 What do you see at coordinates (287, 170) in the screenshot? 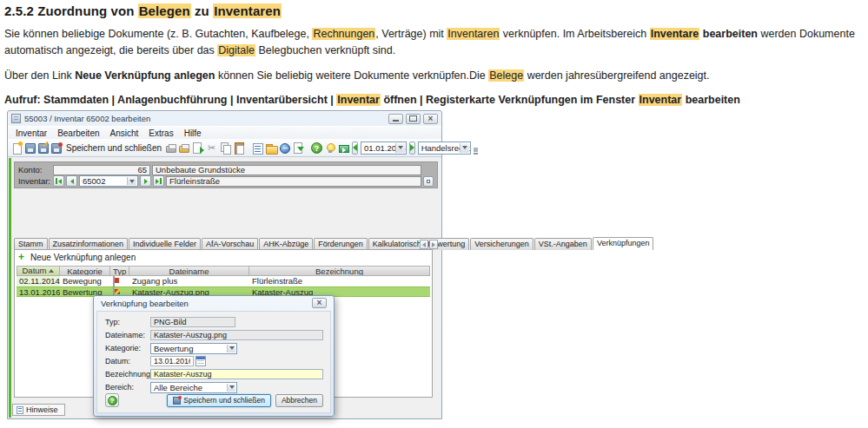
I see `konto-name-field` at bounding box center [287, 170].